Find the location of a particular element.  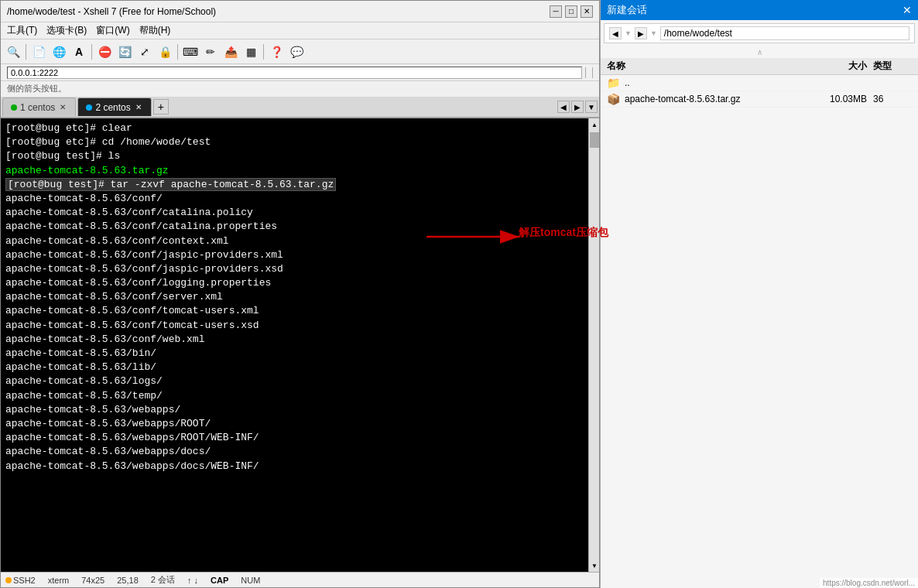

status-bar: SSH2 xterm 74x25 25,18 2 会话 ↑ ↓ CAP NUM is located at coordinates (300, 579).